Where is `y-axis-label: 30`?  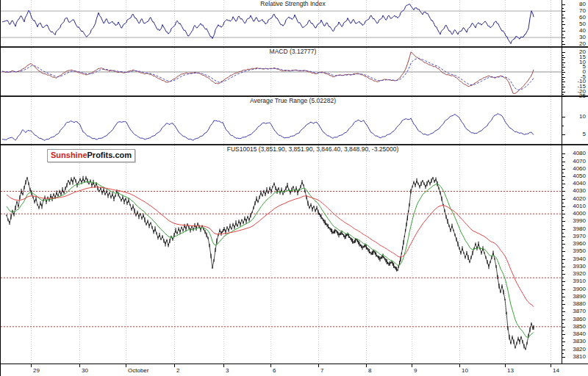
y-axis-label: 30 is located at coordinates (582, 37).